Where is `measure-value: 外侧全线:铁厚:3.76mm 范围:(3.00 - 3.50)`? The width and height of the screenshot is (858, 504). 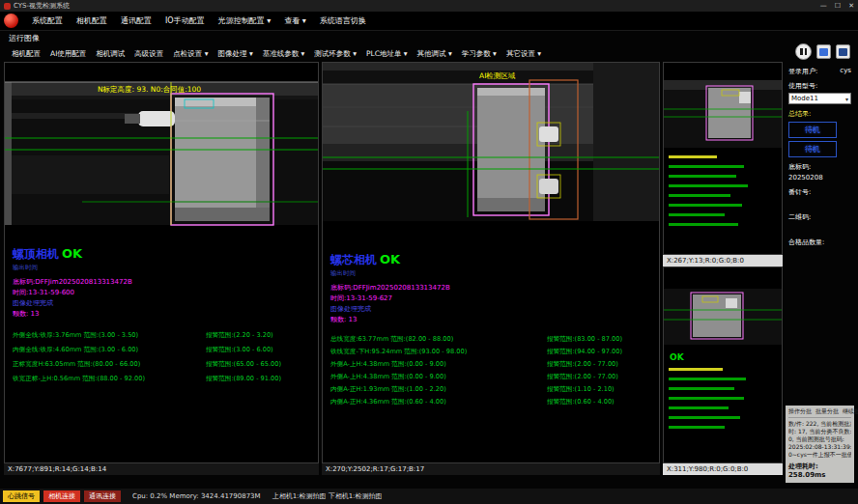 measure-value: 外侧全线:铁厚:3.76mm 范围:(3.00 - 3.50) is located at coordinates (109, 336).